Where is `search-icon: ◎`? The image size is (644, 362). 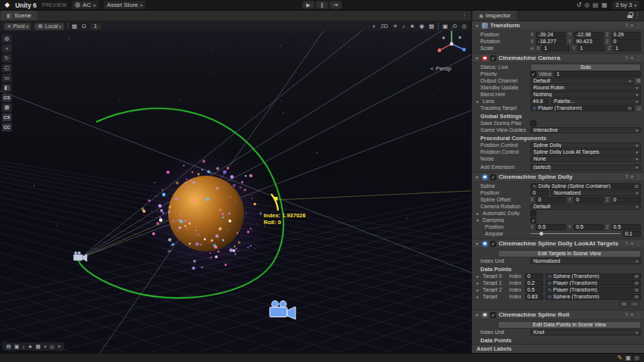
search-icon: ◎ is located at coordinates (586, 5).